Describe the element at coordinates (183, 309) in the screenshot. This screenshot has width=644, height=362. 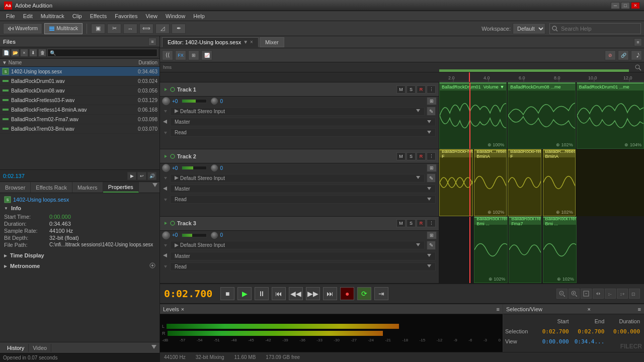
I see `levels-close-button: ×` at that location.